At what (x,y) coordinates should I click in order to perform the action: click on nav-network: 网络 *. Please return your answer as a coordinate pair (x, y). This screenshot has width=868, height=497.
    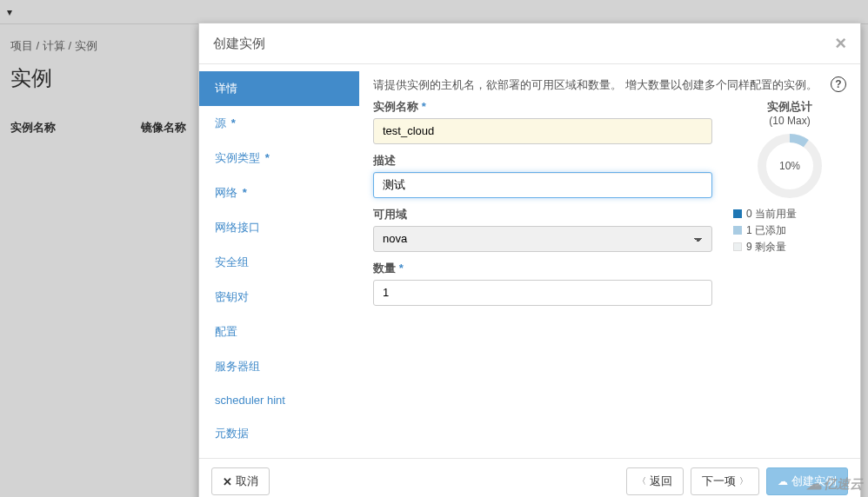
    Looking at the image, I should click on (279, 193).